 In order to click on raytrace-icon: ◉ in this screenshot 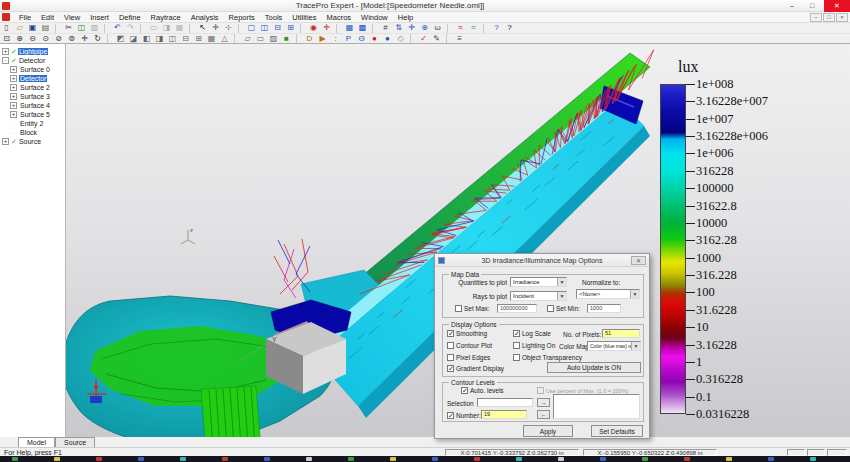, I will do `click(314, 28)`.